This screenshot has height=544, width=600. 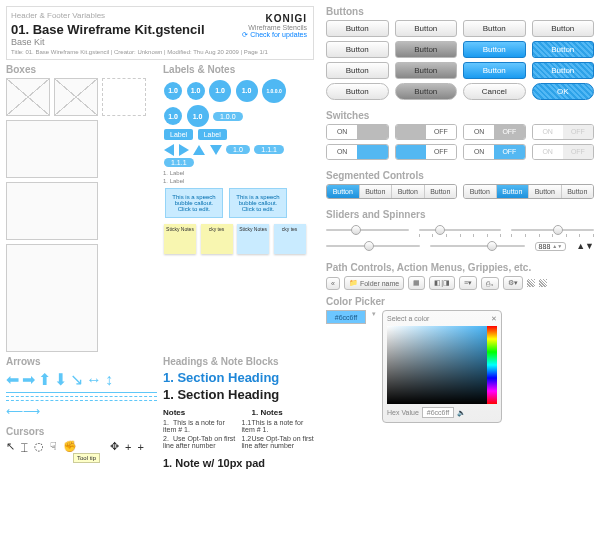 What do you see at coordinates (54, 446) in the screenshot?
I see `cursor-hand-icon: ☟` at bounding box center [54, 446].